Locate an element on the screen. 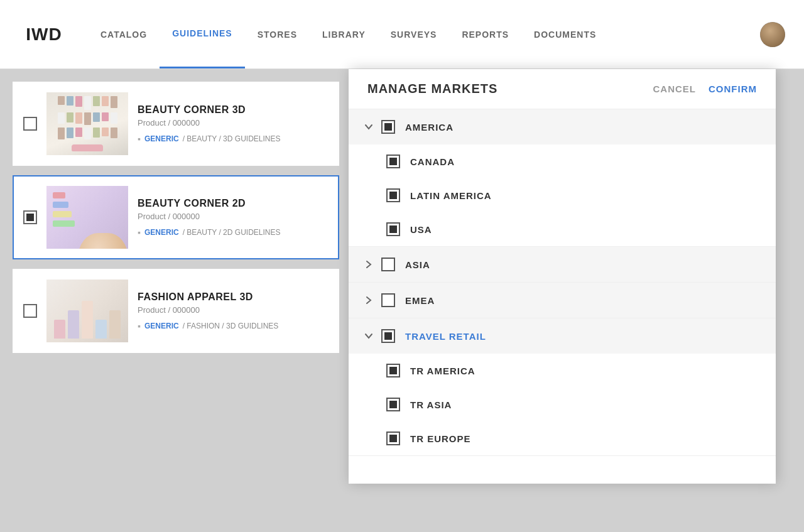 This screenshot has height=532, width=804. market-group-travel_retail: TRAVEL RETAILTR AMERICATR ASIATR EUROPE is located at coordinates (562, 387).